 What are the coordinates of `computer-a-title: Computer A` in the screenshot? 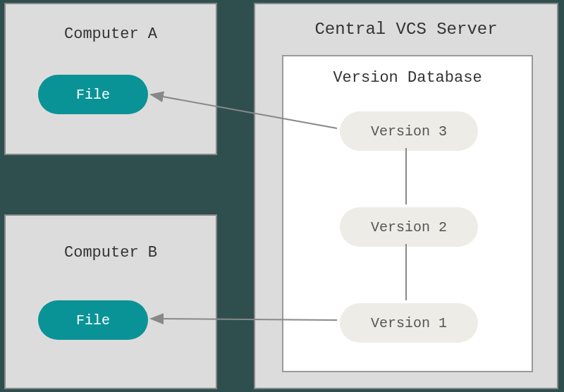 It's located at (111, 34).